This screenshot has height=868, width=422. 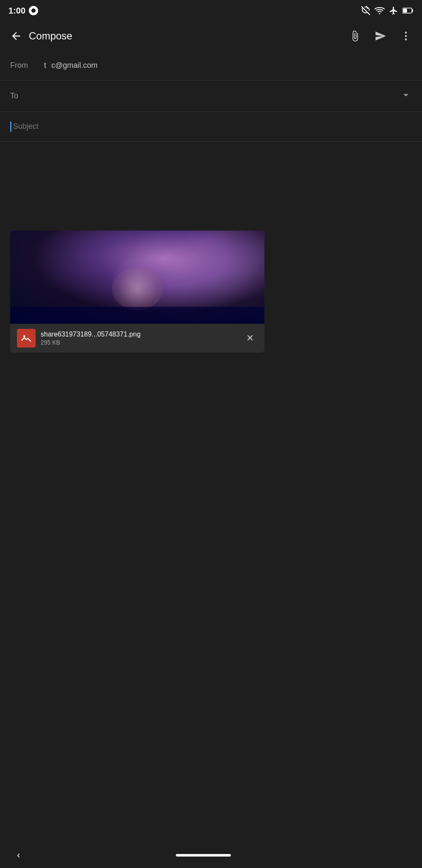 What do you see at coordinates (211, 184) in the screenshot?
I see `body-area` at bounding box center [211, 184].